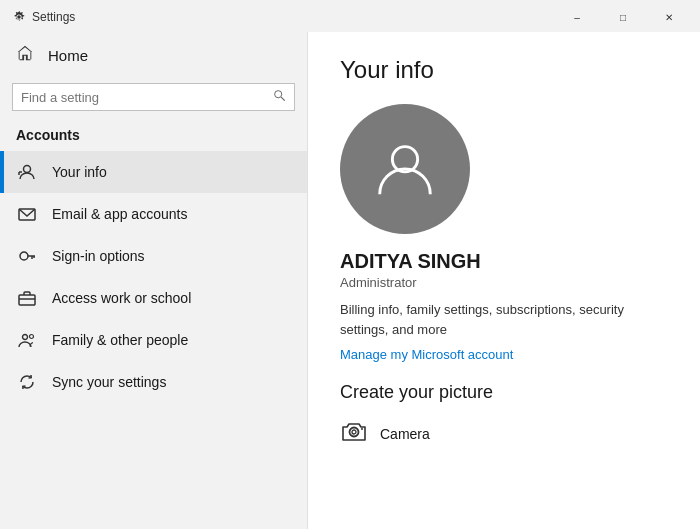 The height and width of the screenshot is (529, 700). Describe the element at coordinates (623, 17) in the screenshot. I see `maximize-button: □` at that location.